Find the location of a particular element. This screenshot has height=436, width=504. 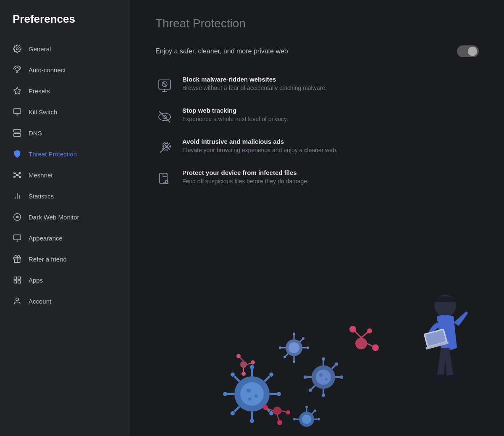

sidebar-item-account: Account is located at coordinates (65, 301).